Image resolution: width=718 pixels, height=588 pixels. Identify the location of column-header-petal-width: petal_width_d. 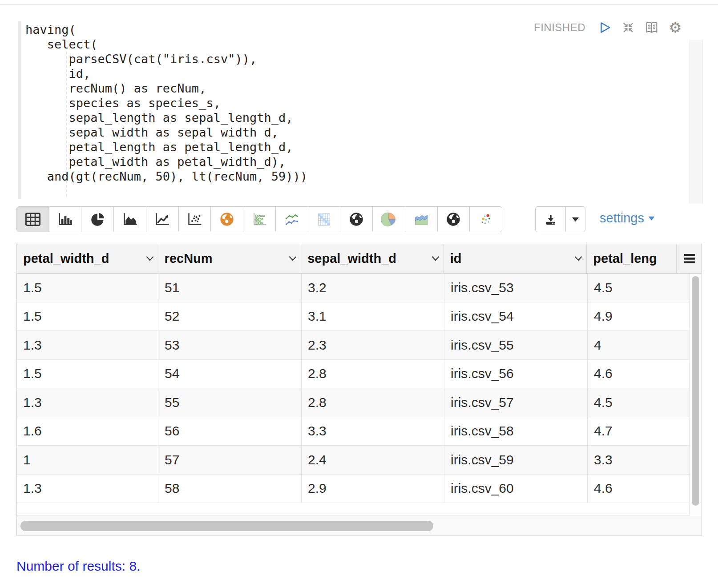
(88, 259).